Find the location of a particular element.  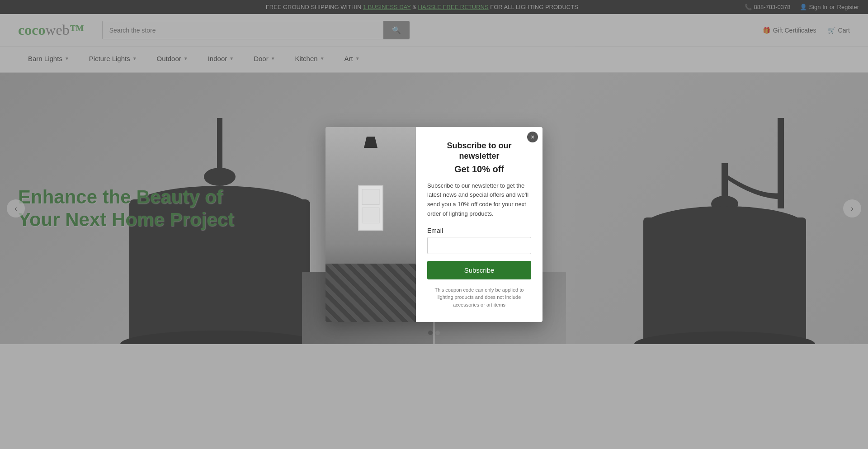

modal-subtitle: Get 10% off is located at coordinates (479, 169).